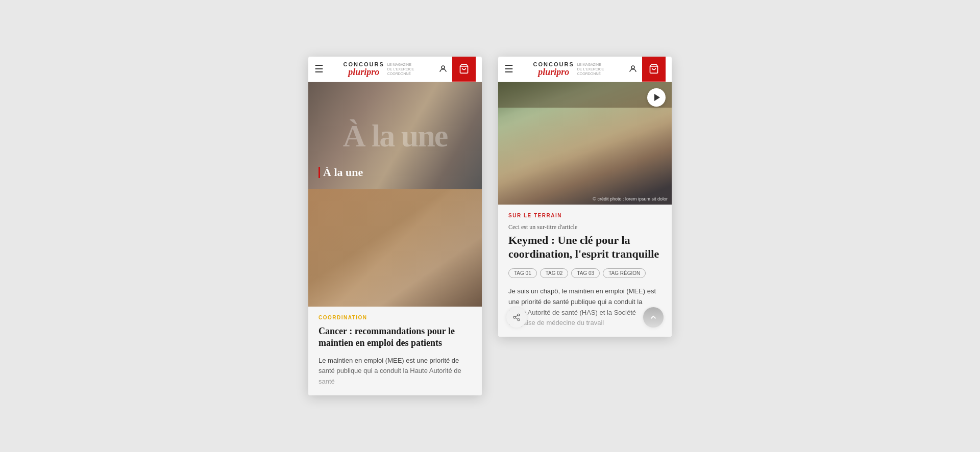 The width and height of the screenshot is (980, 452). What do you see at coordinates (509, 69) in the screenshot?
I see `menu-icon-2: ☰` at bounding box center [509, 69].